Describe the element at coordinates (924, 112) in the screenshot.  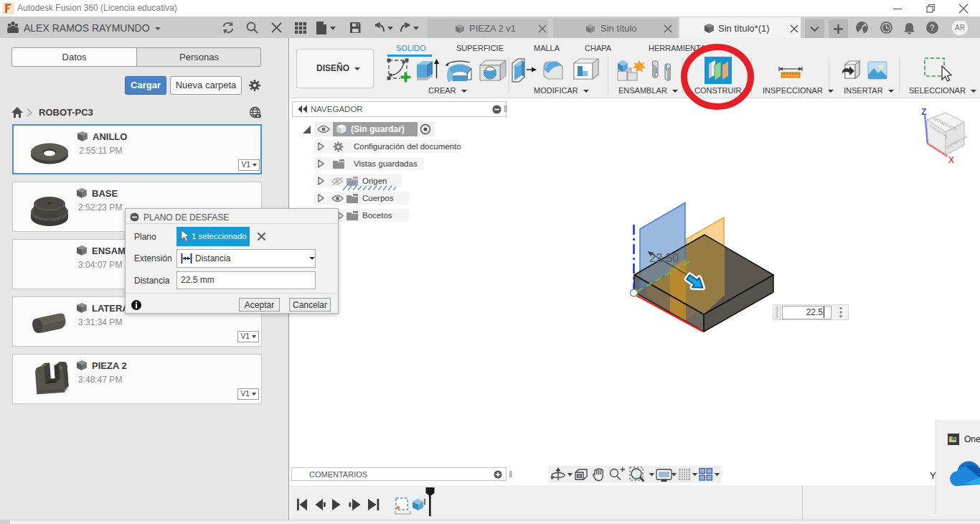
I see `svg-text: Z` at that location.